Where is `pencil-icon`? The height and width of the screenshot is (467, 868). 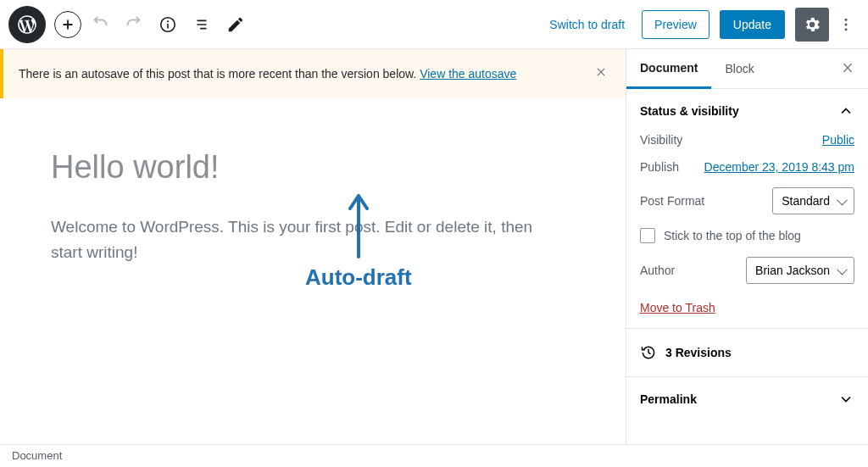
pencil-icon is located at coordinates (236, 25).